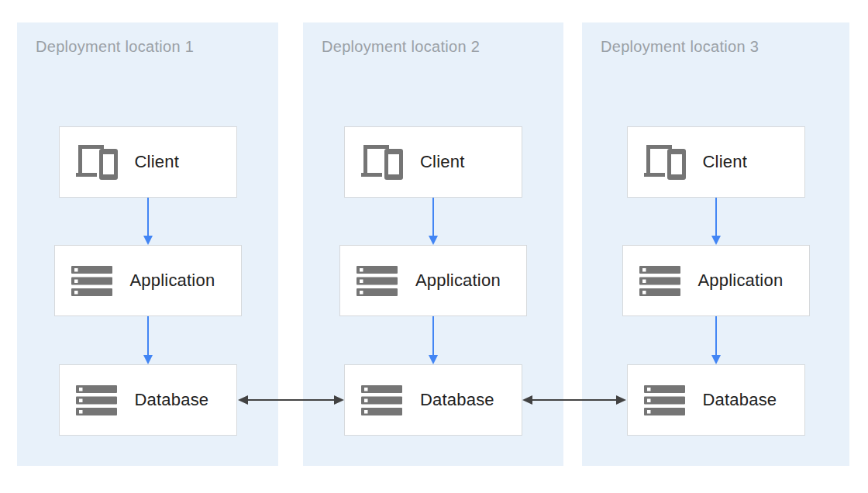  Describe the element at coordinates (680, 47) in the screenshot. I see `panel-title: Deployment location 3` at that location.